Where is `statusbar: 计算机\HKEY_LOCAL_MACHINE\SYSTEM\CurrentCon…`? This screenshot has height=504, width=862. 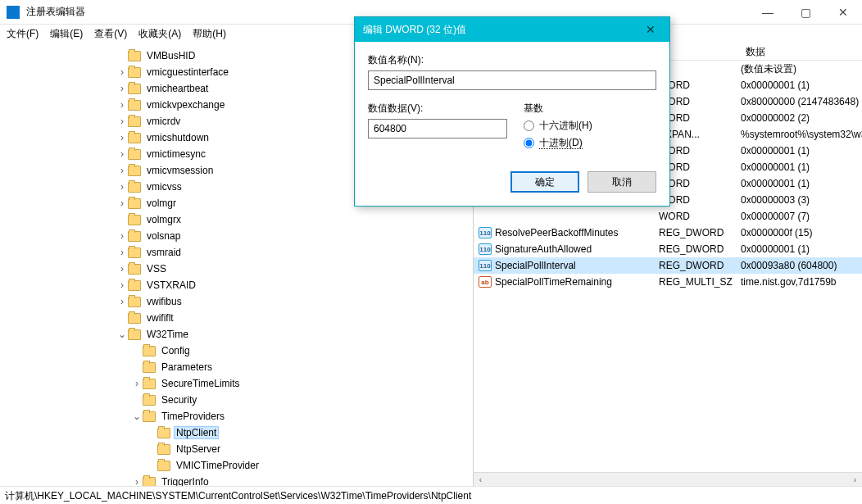
statusbar: 计算机\HKEY_LOCAL_MACHINE\SYSTEM\CurrentCon… is located at coordinates (431, 495).